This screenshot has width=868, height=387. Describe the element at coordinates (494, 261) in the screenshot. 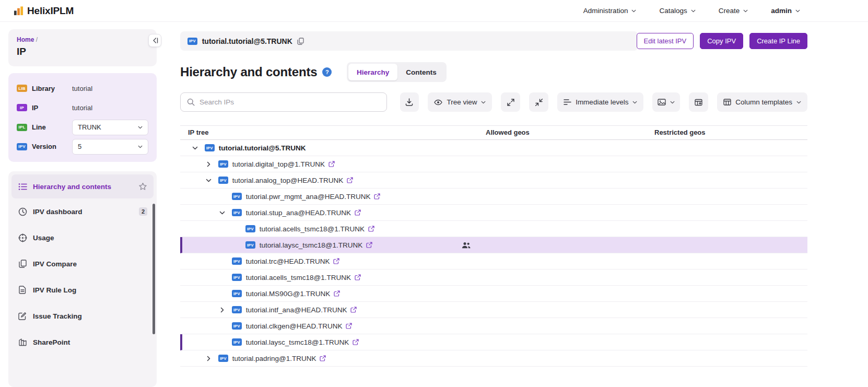

I see `tree-row: IPVtutorial.trc@HEAD.TRUNK` at that location.